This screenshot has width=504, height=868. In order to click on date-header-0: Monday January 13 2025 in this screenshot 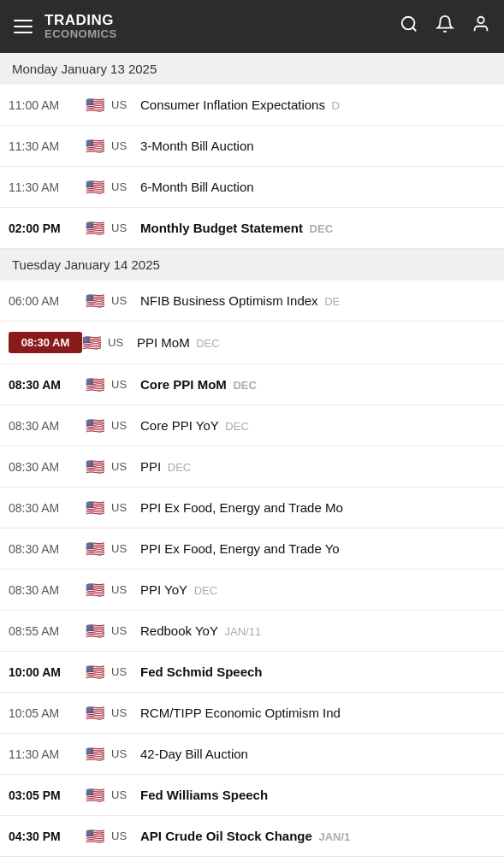, I will do `click(252, 68)`.